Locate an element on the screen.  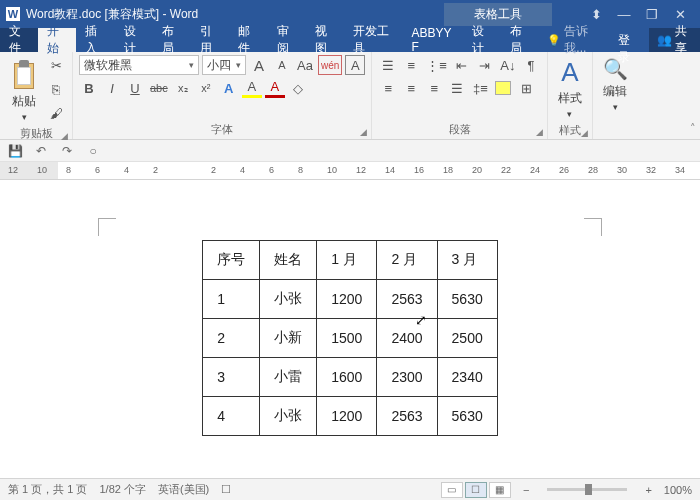
tab-review: 审阅 is located at coordinates (287, 40).